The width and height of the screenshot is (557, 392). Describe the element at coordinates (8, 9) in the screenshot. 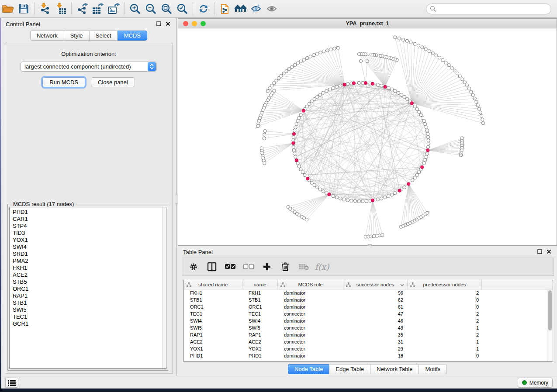

I see `open-session-button` at that location.